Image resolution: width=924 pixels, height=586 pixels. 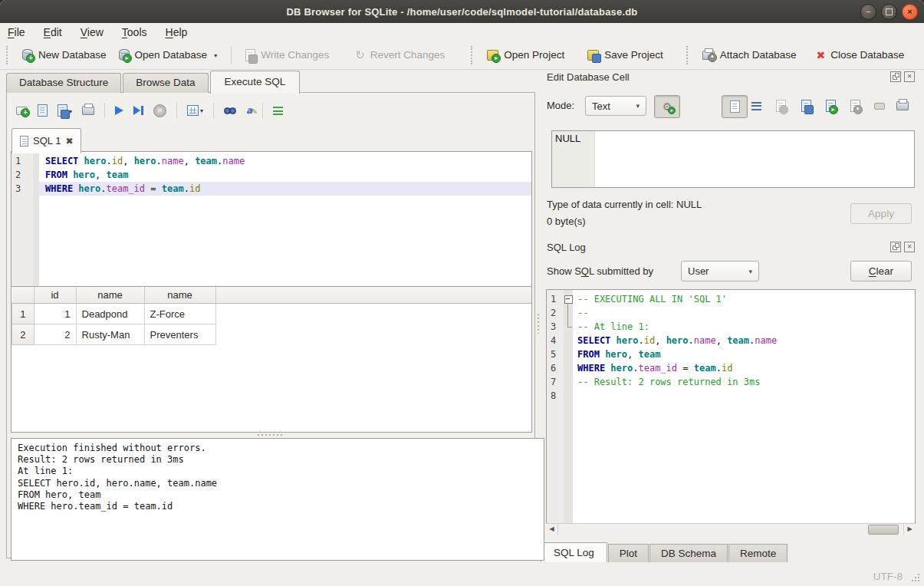 I want to click on results-grid: idnamename11DeadpondZ-Force22Rusty-ManPr…, so click(x=271, y=359).